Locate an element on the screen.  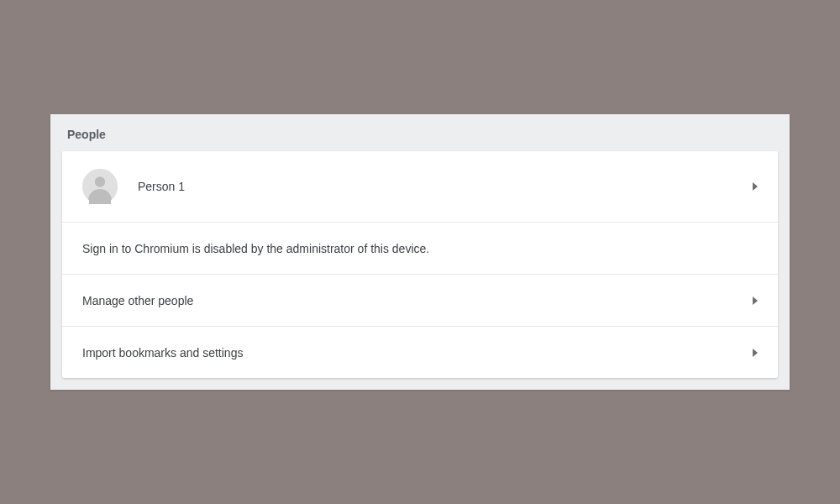
signin-notice-text: Sign in to Chromium is disabled by the a… is located at coordinates (255, 249).